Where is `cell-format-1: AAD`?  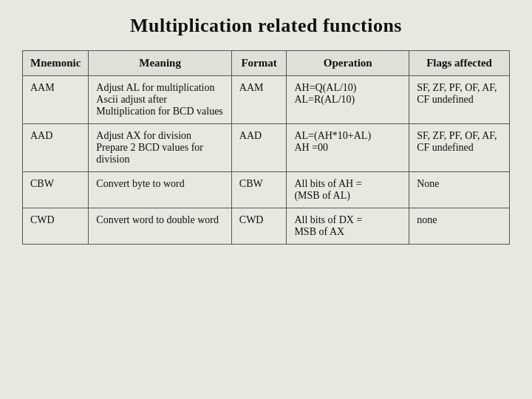 cell-format-1: AAD is located at coordinates (259, 148).